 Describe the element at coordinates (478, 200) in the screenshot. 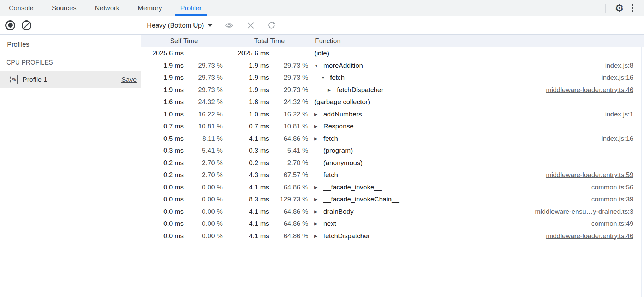

I see `function-cell: ▶__facade_invokeChain__common.ts:39` at that location.